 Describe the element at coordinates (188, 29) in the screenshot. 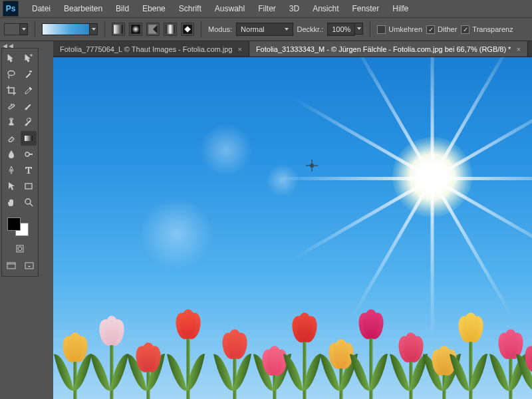

I see `gradient-diamond-icon` at that location.